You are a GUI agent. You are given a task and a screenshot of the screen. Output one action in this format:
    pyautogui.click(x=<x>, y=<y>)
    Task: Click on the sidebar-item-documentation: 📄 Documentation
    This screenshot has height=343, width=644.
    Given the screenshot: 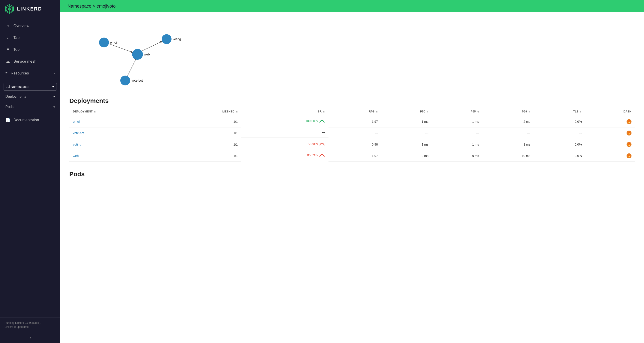 What is the action you would take?
    pyautogui.click(x=30, y=120)
    